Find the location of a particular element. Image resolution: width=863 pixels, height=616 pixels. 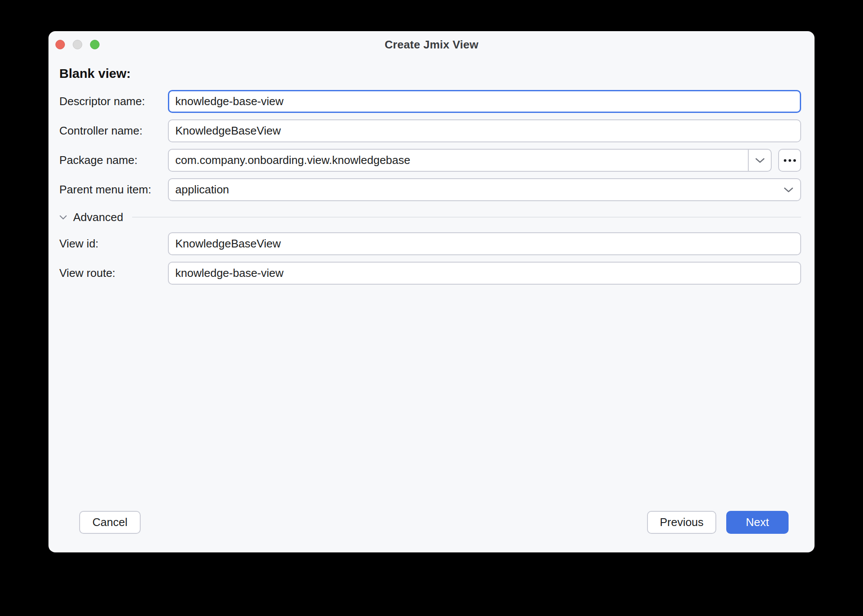

section-divider is located at coordinates (467, 217).